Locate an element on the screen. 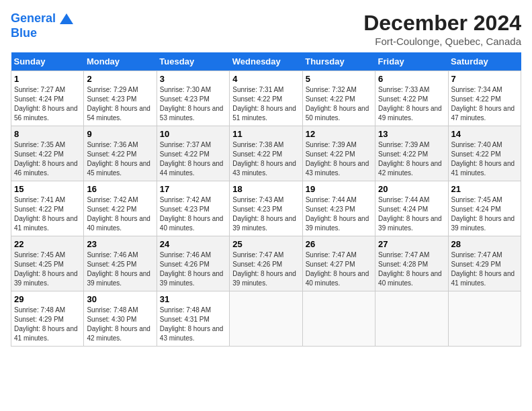 This screenshot has width=532, height=411. day-number: 26 is located at coordinates (339, 244).